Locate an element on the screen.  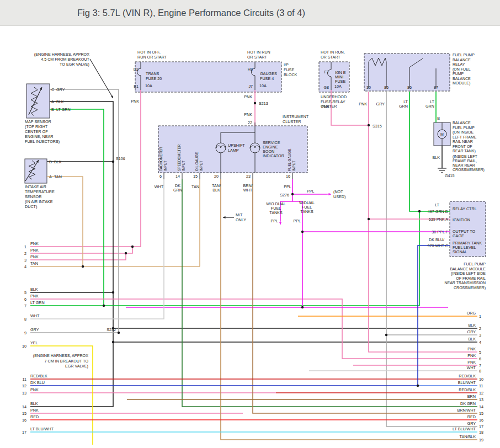
pin-g8: G8 is located at coordinates (326, 87).